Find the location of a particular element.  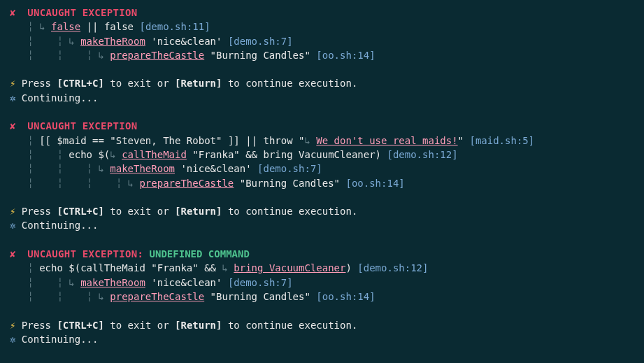

frame-text: "Franka" && bring VacuumCleaner) is located at coordinates (287, 155).